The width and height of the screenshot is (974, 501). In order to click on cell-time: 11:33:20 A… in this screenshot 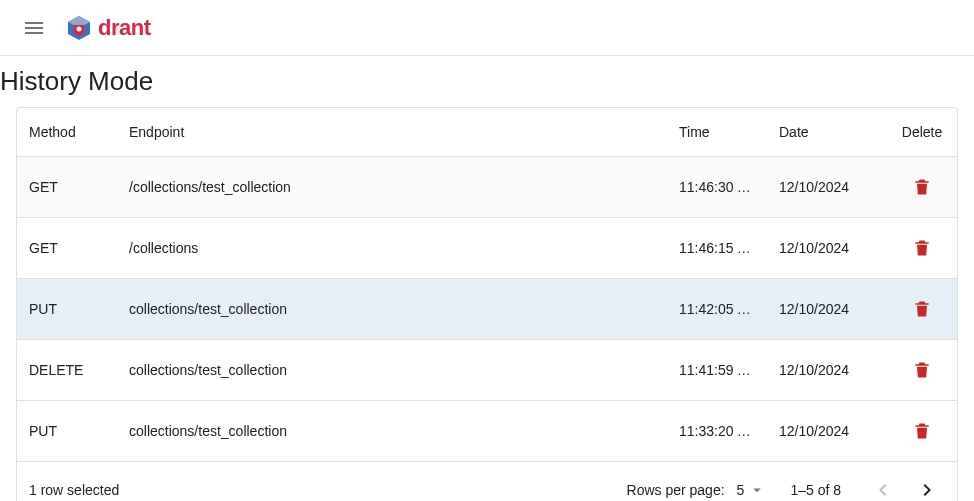, I will do `click(717, 432)`.